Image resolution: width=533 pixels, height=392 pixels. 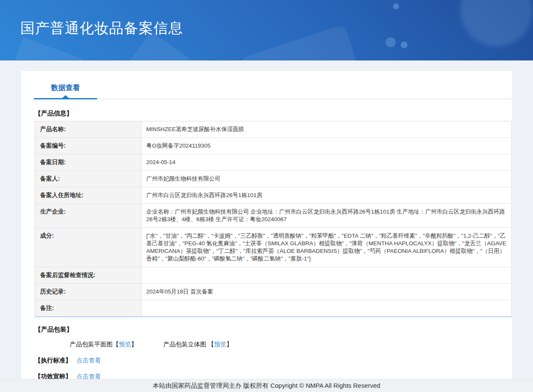 I want to click on row-label: 产品名称:, so click(x=89, y=129).